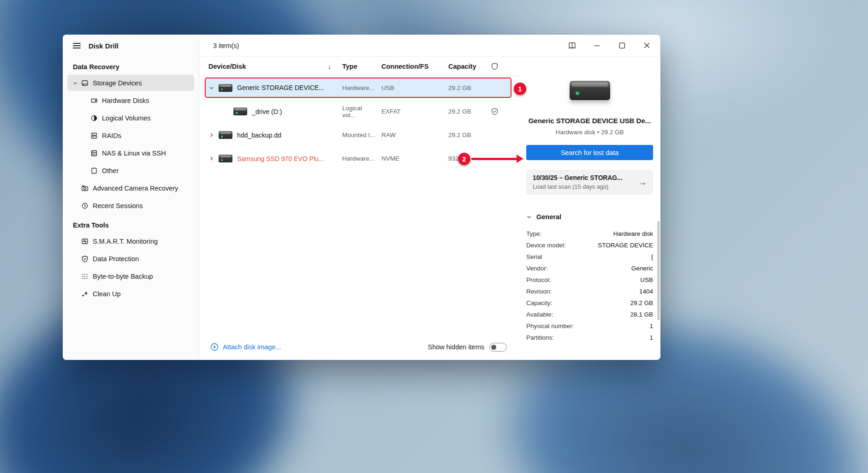 This screenshot has height=473, width=868. Describe the element at coordinates (589, 292) in the screenshot. I see `property-row: Revision:1404` at that location.